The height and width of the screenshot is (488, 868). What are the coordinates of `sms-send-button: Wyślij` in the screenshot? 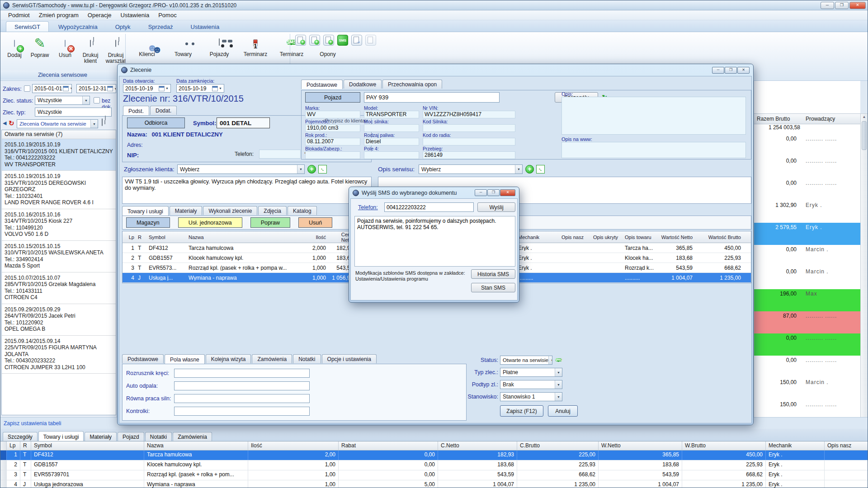 It's located at (496, 207).